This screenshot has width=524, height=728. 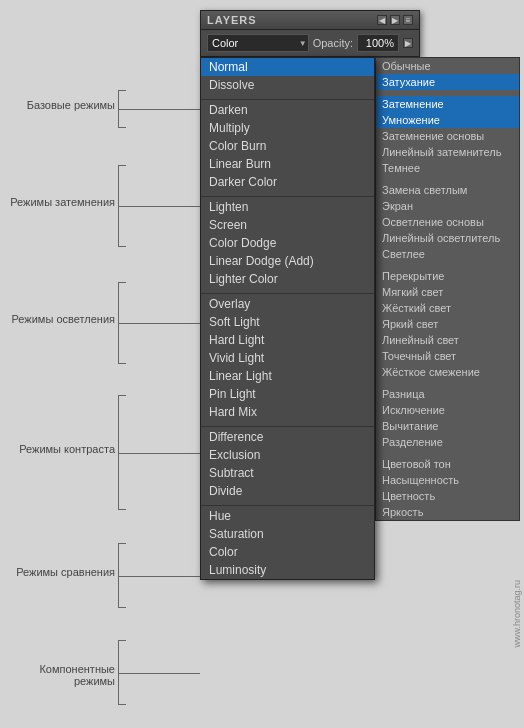 I want to click on translation-item: Насыщенность, so click(x=448, y=480).